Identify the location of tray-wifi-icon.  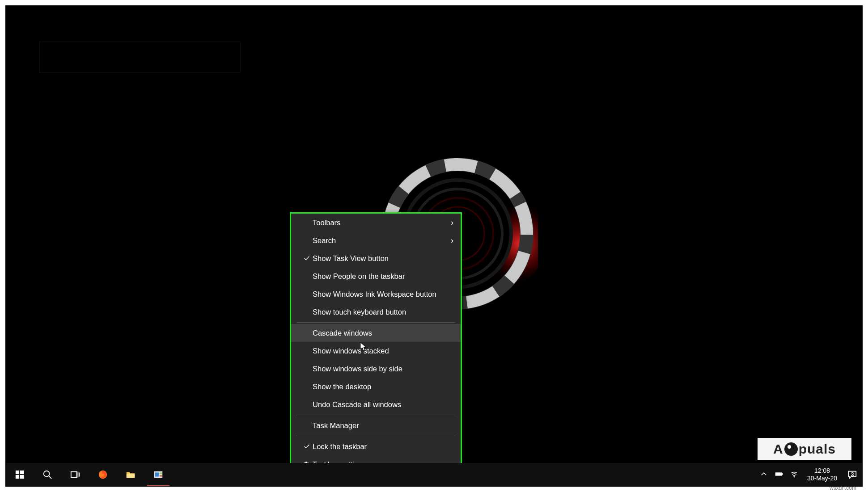
(794, 475).